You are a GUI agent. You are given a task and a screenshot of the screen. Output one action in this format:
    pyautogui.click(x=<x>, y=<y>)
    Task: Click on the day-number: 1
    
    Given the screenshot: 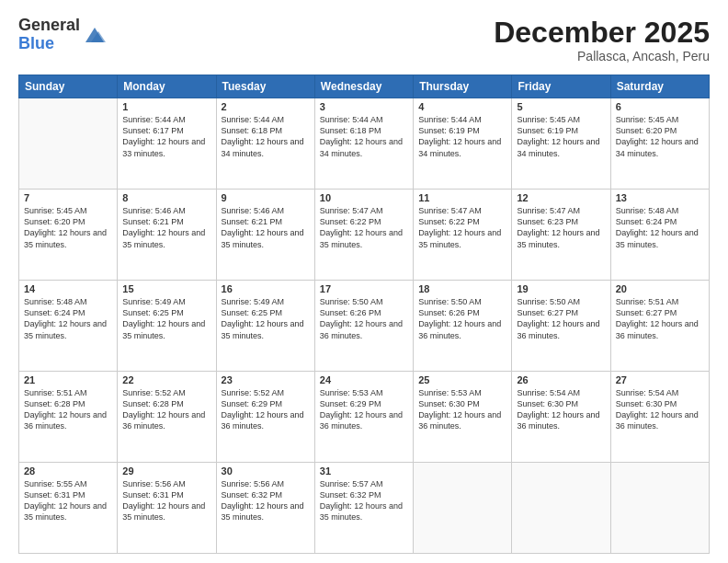 What is the action you would take?
    pyautogui.click(x=166, y=107)
    